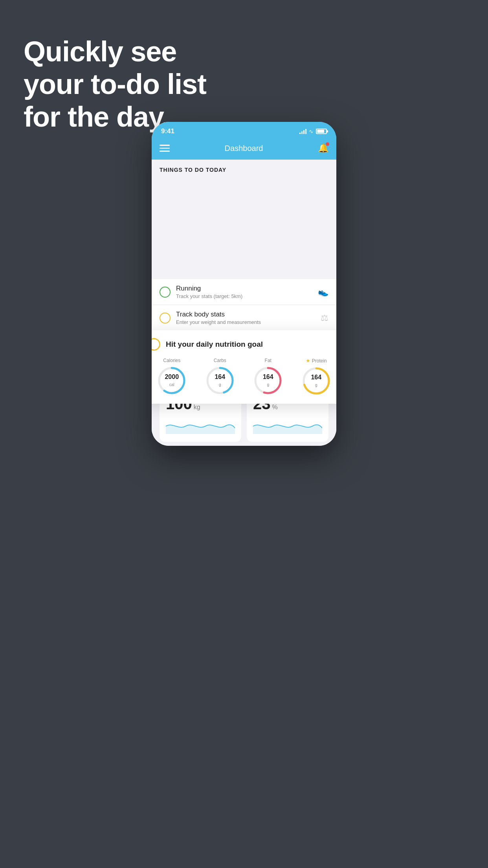 The width and height of the screenshot is (488, 868). Describe the element at coordinates (268, 360) in the screenshot. I see `nutrition-label: Fat` at that location.